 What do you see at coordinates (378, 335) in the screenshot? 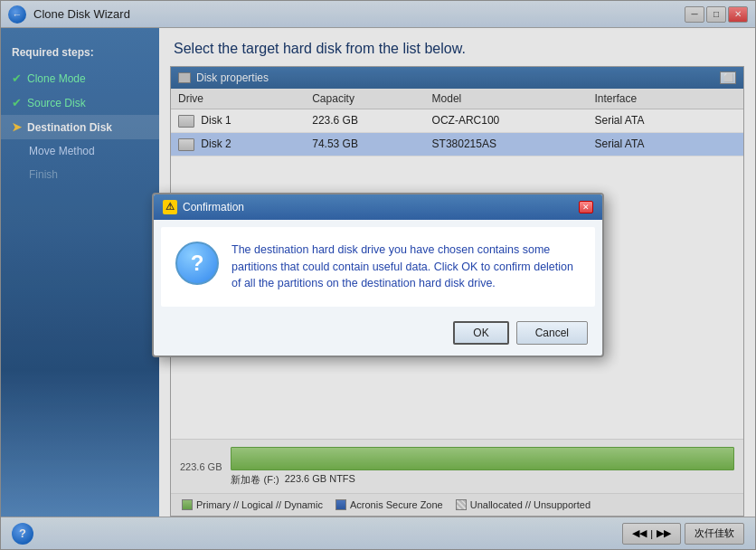
I see `modal-footer: OK Cancel` at bounding box center [378, 335].